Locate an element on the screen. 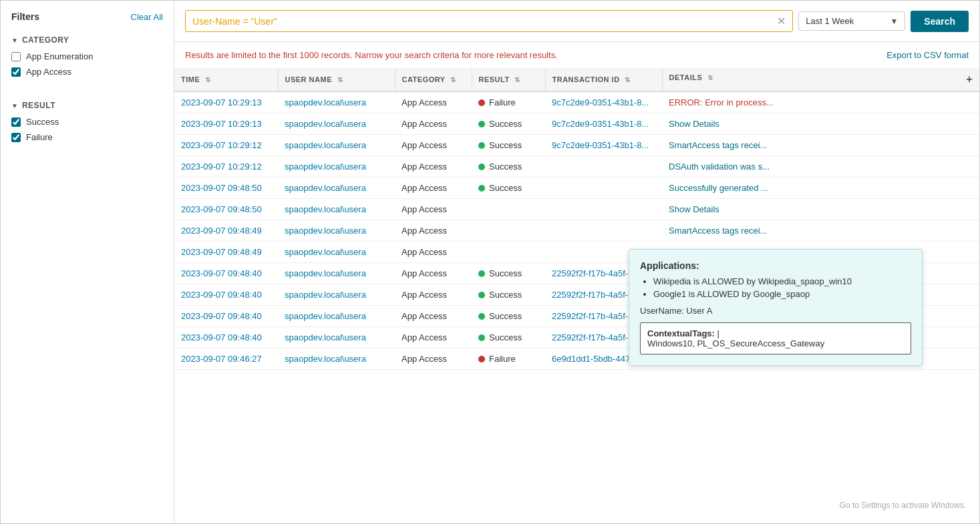 This screenshot has height=524, width=980. tooltip-context-value: Windows10, PL_OS_SecureAccess_Gateway is located at coordinates (736, 343).